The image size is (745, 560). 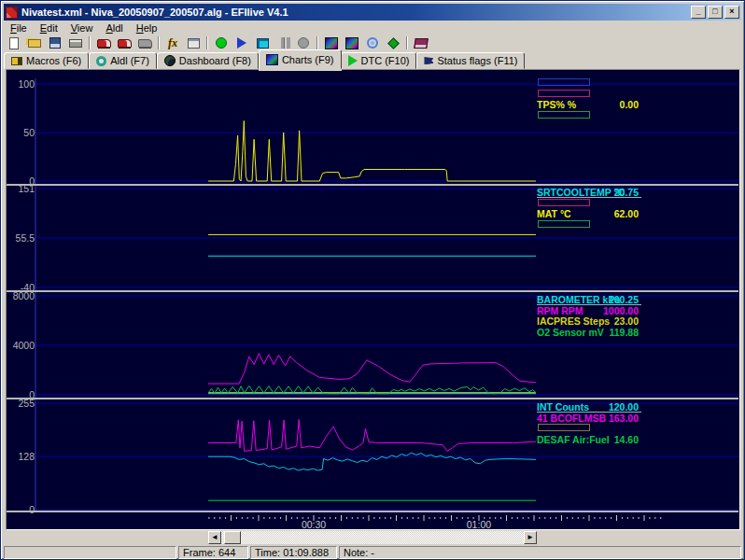 I want to click on legend-pid-label: SRTCOOLTEMP °C, so click(x=581, y=192).